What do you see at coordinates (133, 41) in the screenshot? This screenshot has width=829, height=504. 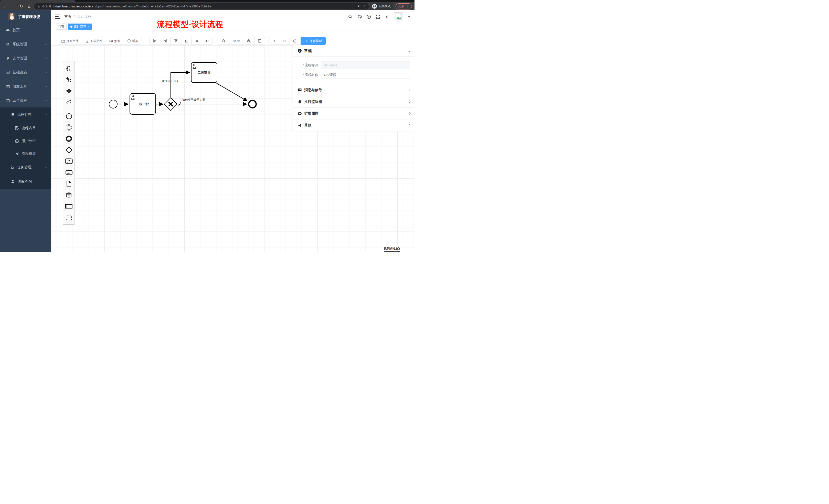 I see `simulate-button: 模拟` at bounding box center [133, 41].